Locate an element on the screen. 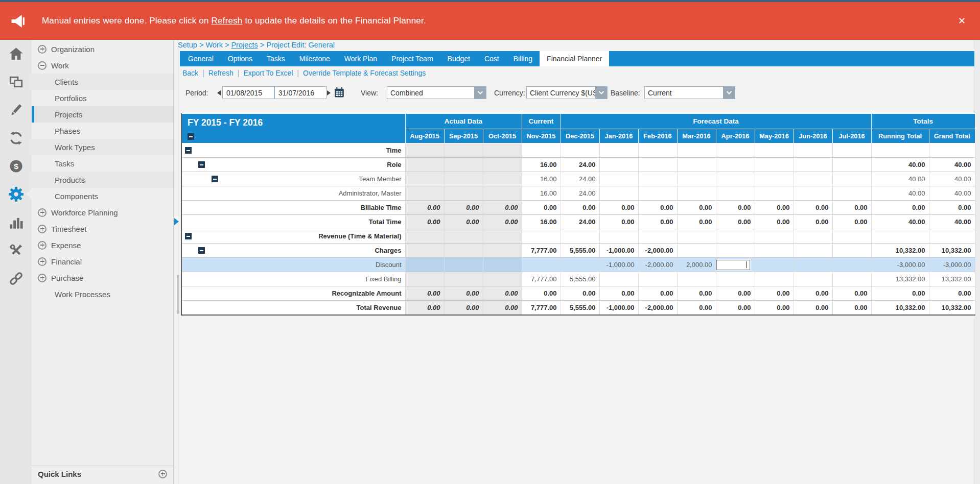  planner-cell-mar-2016: 2,000.00 is located at coordinates (696, 265).